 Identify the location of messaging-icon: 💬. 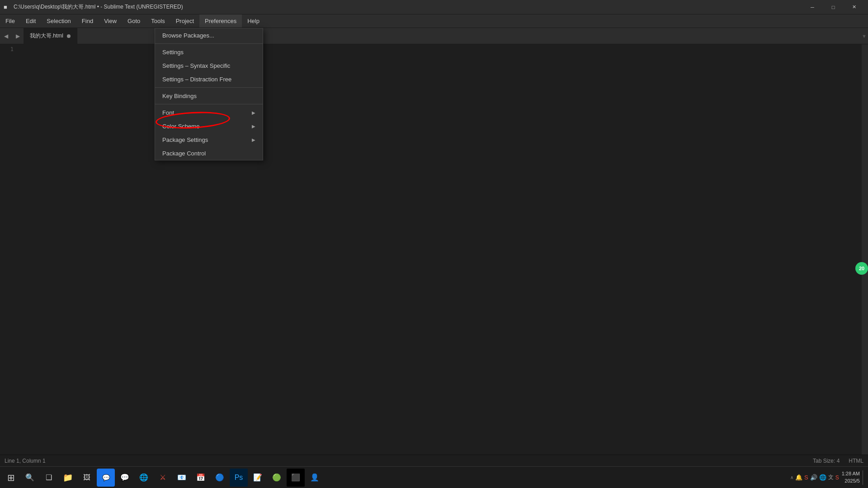
(106, 478).